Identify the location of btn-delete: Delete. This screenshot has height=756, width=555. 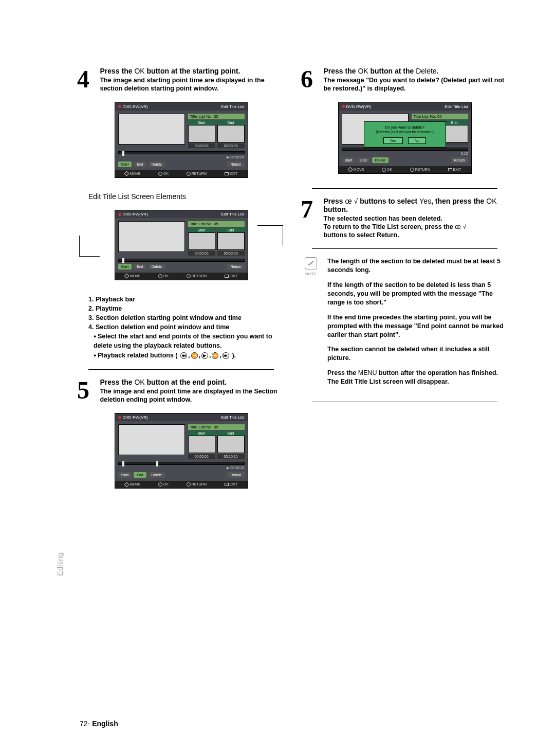
(157, 165).